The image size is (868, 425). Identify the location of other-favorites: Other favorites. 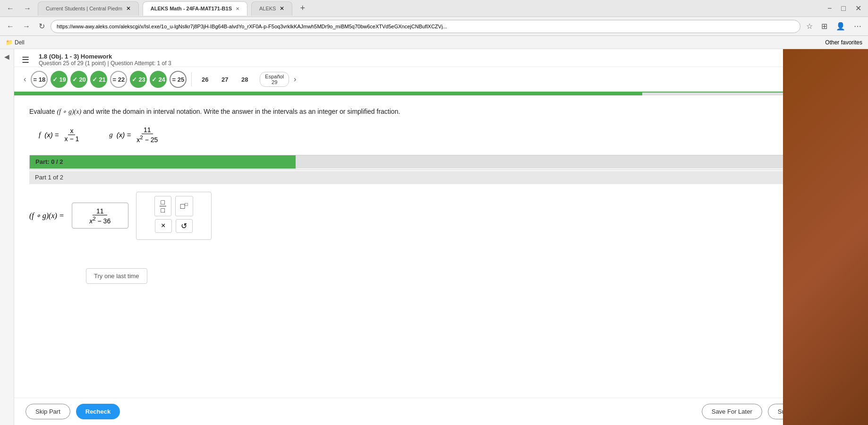
(843, 42).